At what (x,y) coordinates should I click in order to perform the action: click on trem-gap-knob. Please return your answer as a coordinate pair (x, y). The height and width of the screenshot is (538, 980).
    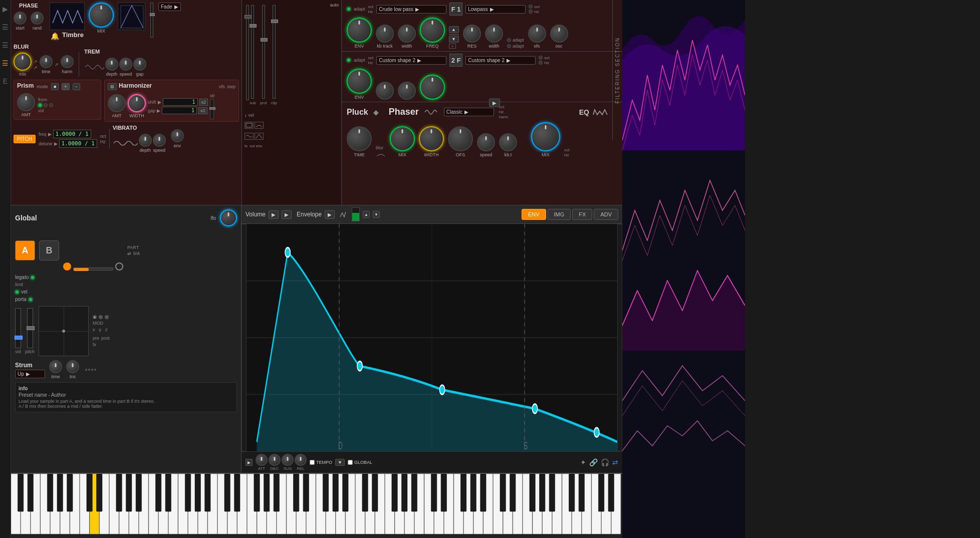
    Looking at the image, I should click on (140, 64).